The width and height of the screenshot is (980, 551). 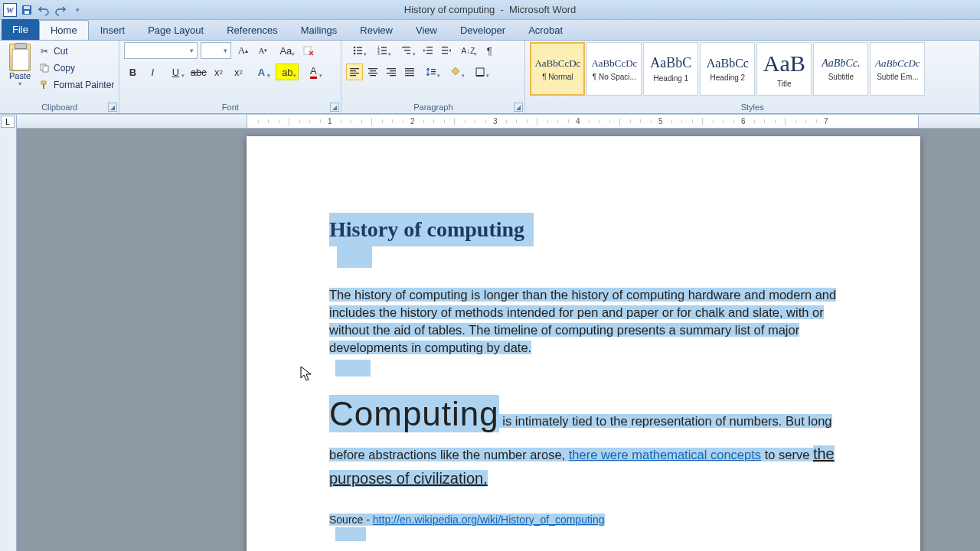 What do you see at coordinates (407, 51) in the screenshot?
I see `multilevel-list-button` at bounding box center [407, 51].